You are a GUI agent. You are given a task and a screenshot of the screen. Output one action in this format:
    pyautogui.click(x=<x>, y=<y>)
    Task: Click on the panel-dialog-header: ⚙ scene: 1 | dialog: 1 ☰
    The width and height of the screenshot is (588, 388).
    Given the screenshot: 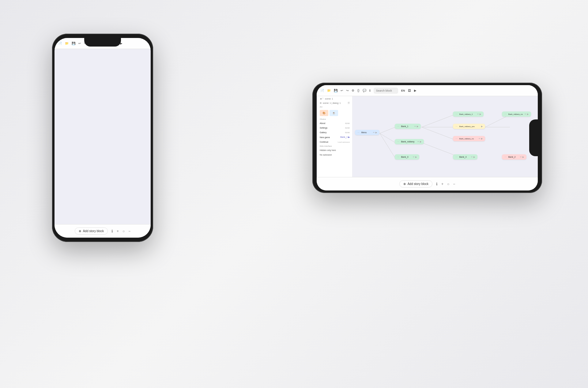 What is the action you would take?
    pyautogui.click(x=335, y=103)
    